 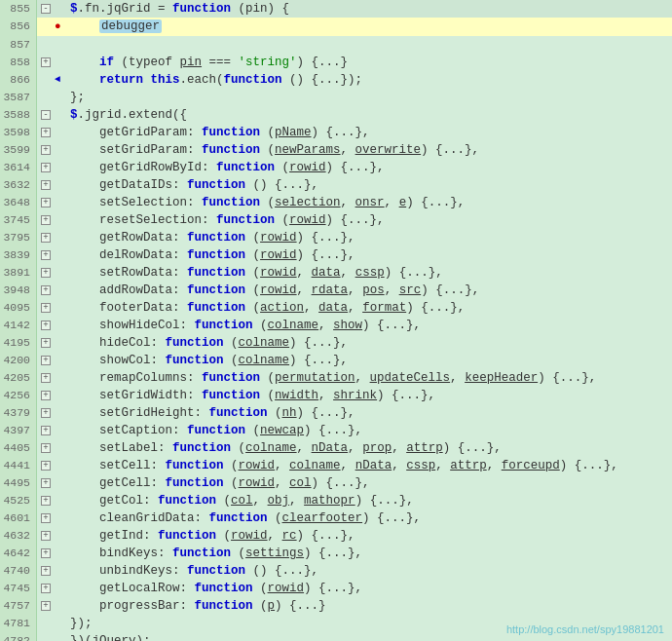 I want to click on code-line: 4757+ progressBar: function (p) {...}, so click(x=336, y=606).